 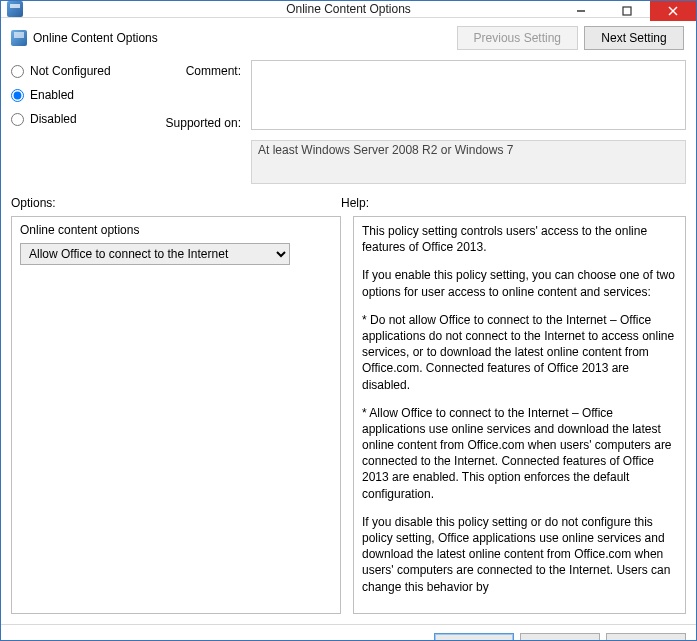 What do you see at coordinates (176, 230) in the screenshot?
I see `options-title: Online content options` at bounding box center [176, 230].